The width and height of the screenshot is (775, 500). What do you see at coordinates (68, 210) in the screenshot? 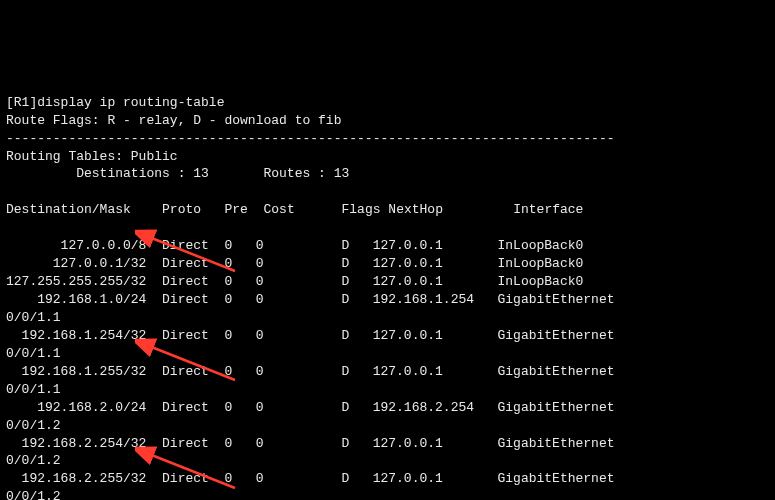
I see `header-dest: Destination/Mask` at bounding box center [68, 210].